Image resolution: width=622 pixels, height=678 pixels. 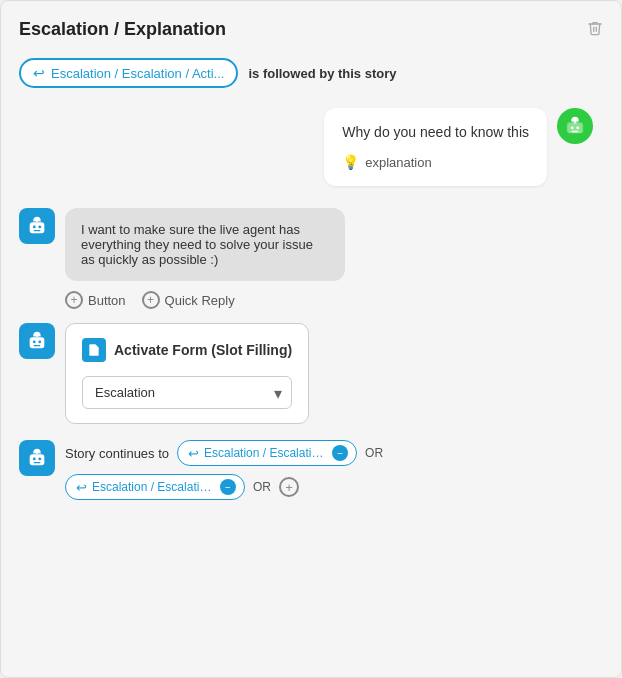 What do you see at coordinates (39, 73) in the screenshot?
I see `trigger-arrow-icon: ↩` at bounding box center [39, 73].